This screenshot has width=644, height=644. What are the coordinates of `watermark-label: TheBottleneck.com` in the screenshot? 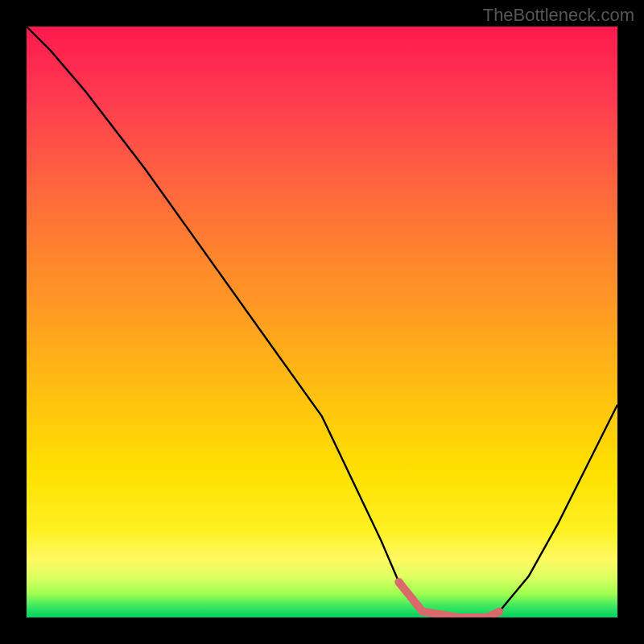 It's located at (559, 15).